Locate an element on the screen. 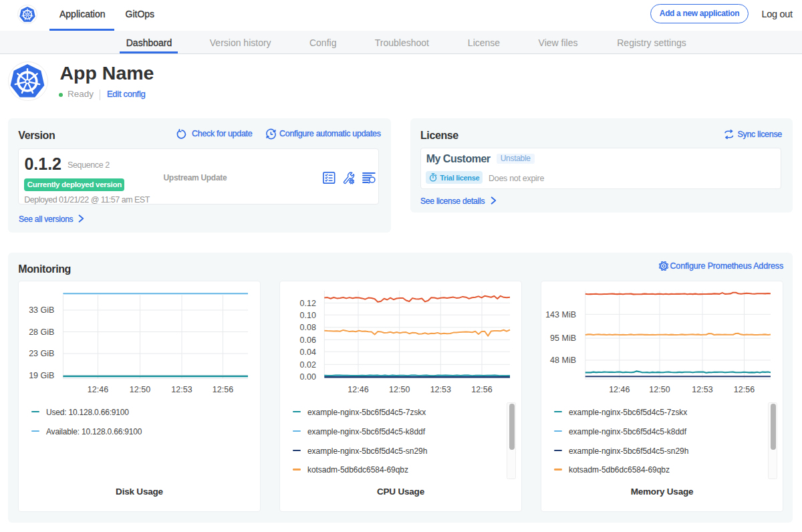 The image size is (802, 532). svg-text: 0.02 is located at coordinates (308, 365).